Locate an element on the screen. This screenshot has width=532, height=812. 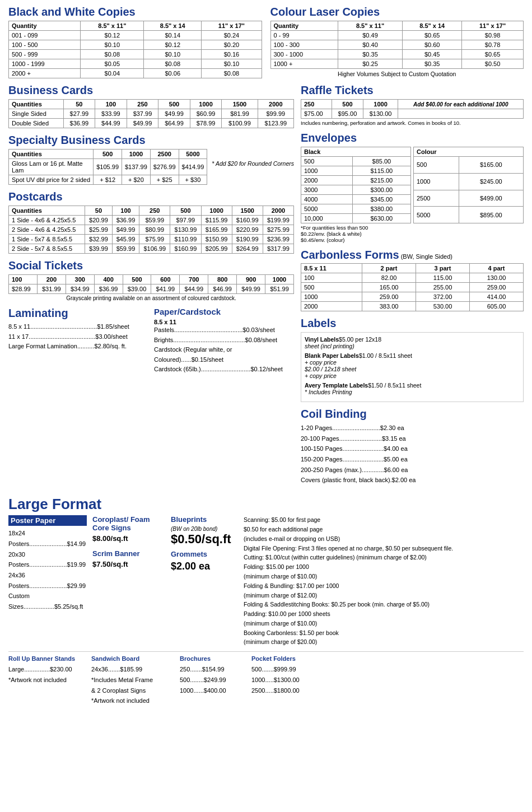
coroplast-price: $8.00/sq.ft is located at coordinates (129, 539).